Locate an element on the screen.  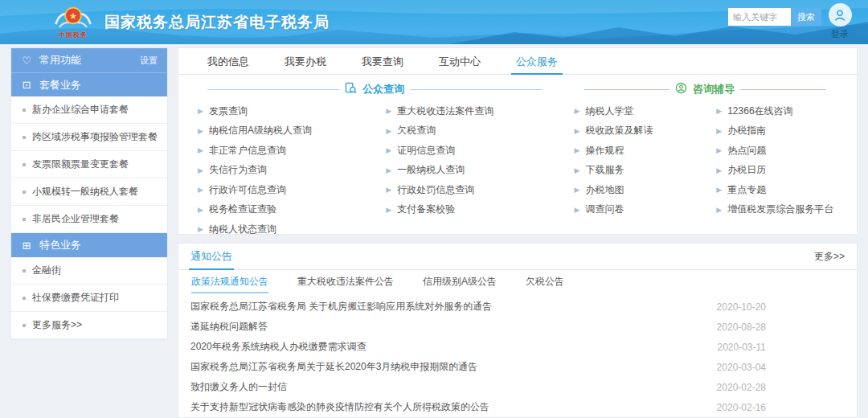
sidebar-item-common-functions: ♡ 常用功能 设置 is located at coordinates (89, 60).